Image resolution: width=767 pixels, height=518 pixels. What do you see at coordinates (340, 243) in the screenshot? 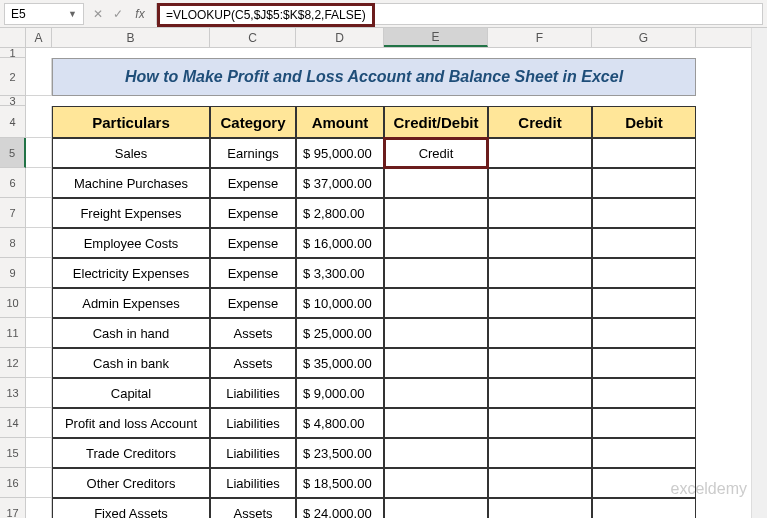
I see `cell-amount: $ 16,000.00` at bounding box center [340, 243].